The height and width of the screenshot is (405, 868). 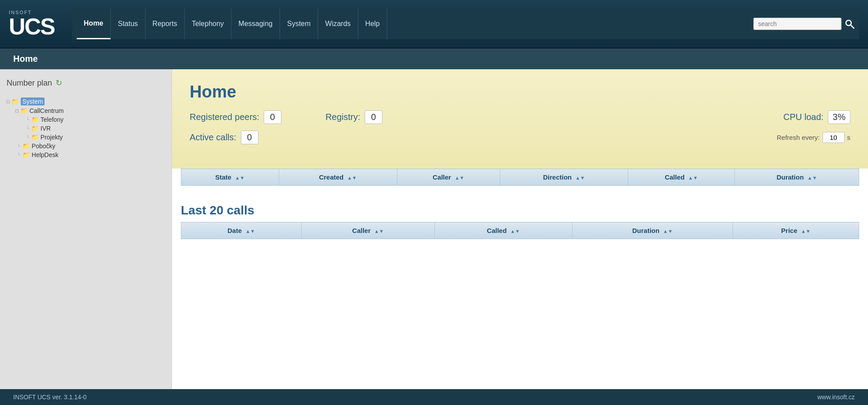 What do you see at coordinates (520, 182) in the screenshot?
I see `active-calls-section: State ▲▼ Created ▲▼ Caller ▲▼ Directio` at bounding box center [520, 182].